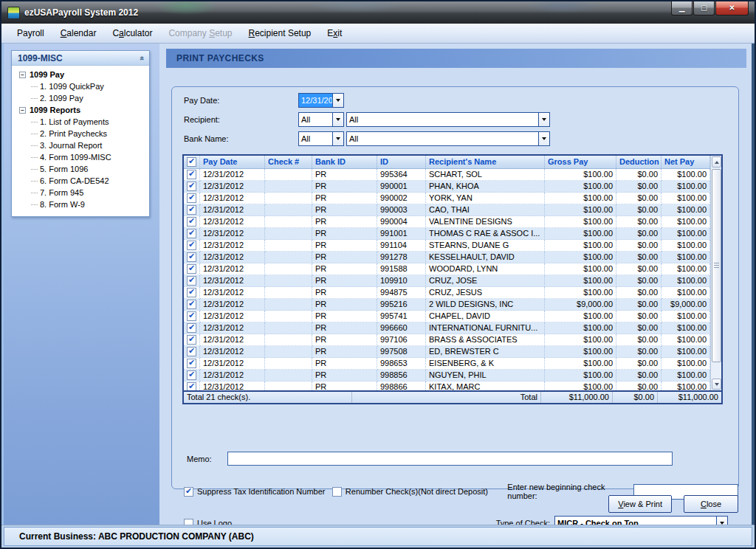 Image resolution: width=756 pixels, height=549 pixels. I want to click on suppress-tin-option: Suppress Tax Identification Number, so click(258, 491).